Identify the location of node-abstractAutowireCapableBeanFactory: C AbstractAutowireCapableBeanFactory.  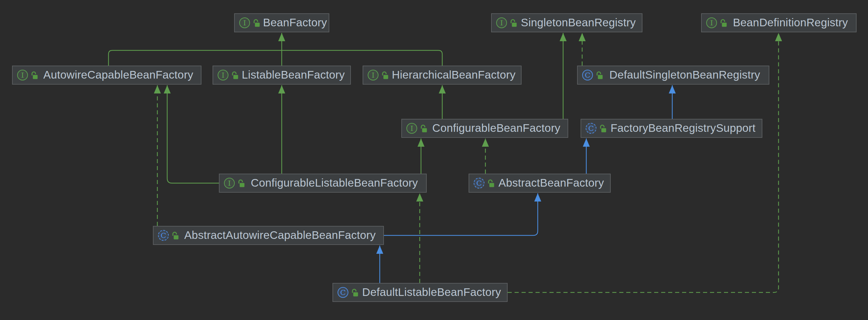
(268, 236).